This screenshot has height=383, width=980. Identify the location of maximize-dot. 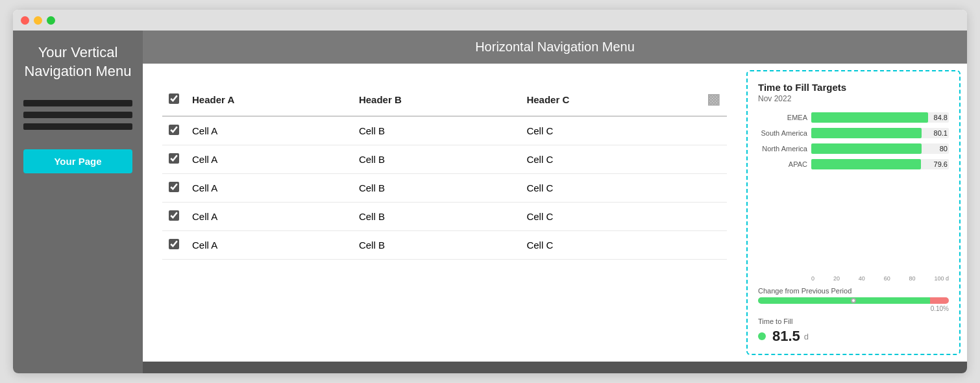
(51, 21).